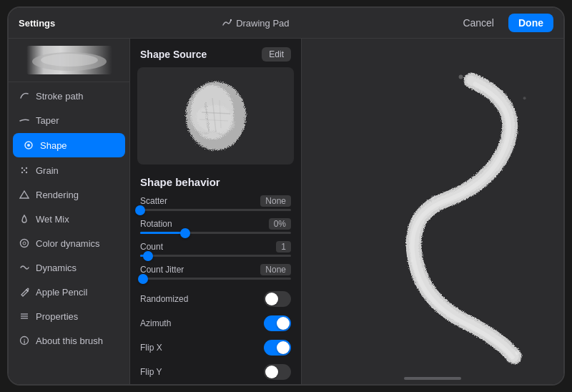 Image resolution: width=572 pixels, height=392 pixels. Describe the element at coordinates (56, 268) in the screenshot. I see `sidebar-item-label-dynamics: Dynamics` at that location.